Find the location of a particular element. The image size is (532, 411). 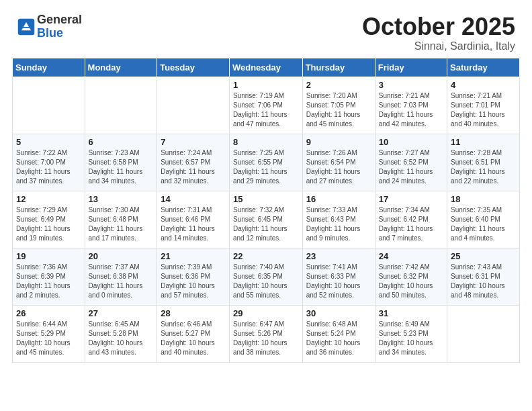

day-info: Sunrise: 6:44 AMSunset: 5:29 PMDaylight:… is located at coordinates (48, 338).